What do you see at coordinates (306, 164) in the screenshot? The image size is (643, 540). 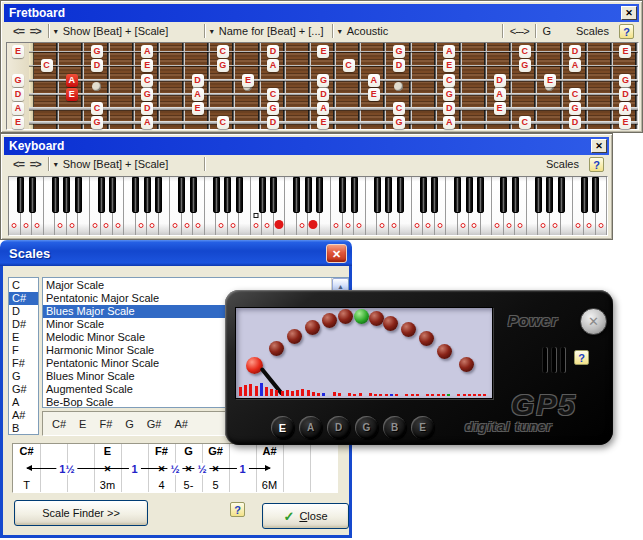 I see `keyboard-toolbar: <= => ▾ Show [Beat] + [Scale] Scales ?` at bounding box center [306, 164].